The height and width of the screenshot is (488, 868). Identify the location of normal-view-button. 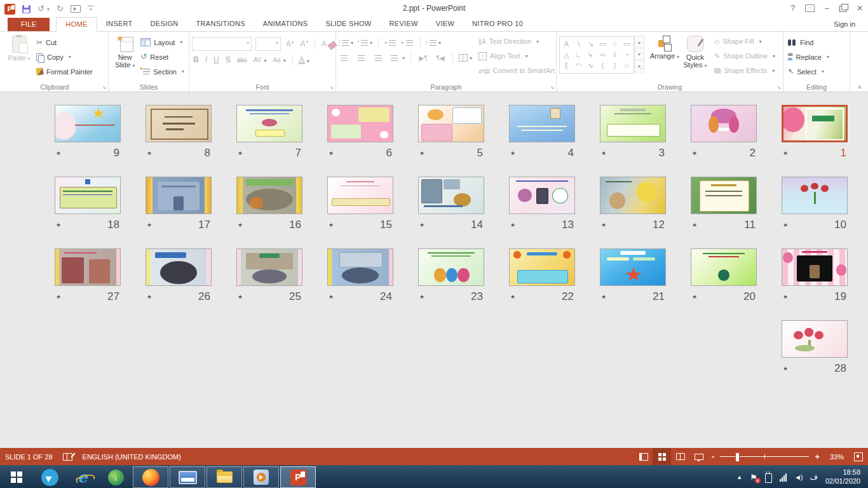
(643, 456).